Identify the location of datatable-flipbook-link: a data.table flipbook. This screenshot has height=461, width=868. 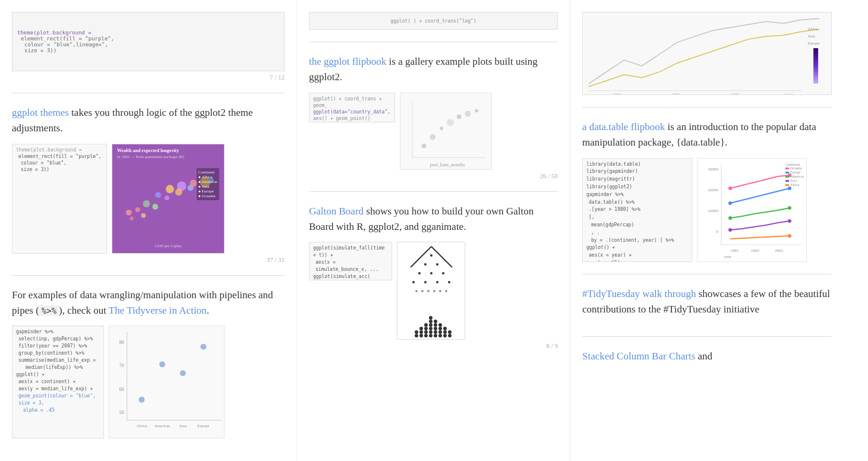
(624, 127).